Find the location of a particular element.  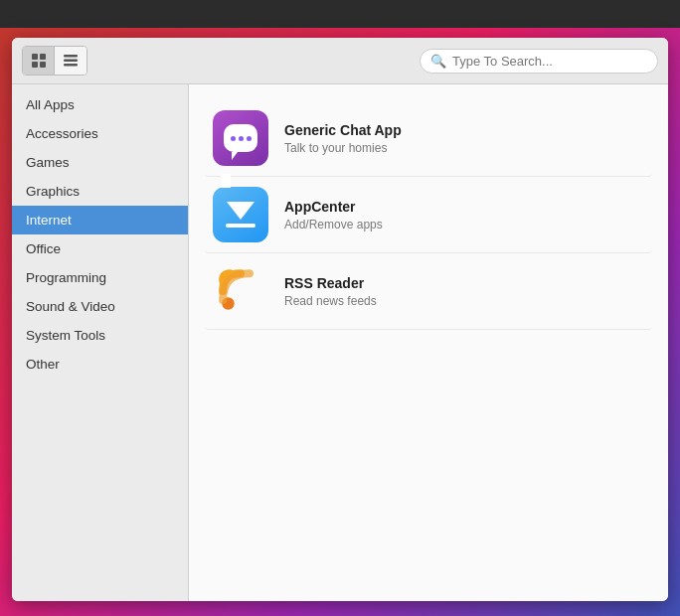

sidebar-item-all-apps: All Apps is located at coordinates (99, 105).